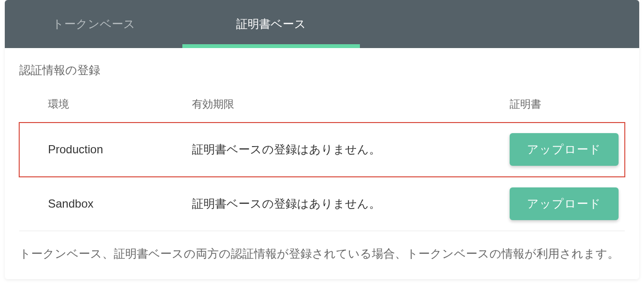 The width and height of the screenshot is (644, 297). Describe the element at coordinates (120, 149) in the screenshot. I see `row-environment-production: Production` at that location.